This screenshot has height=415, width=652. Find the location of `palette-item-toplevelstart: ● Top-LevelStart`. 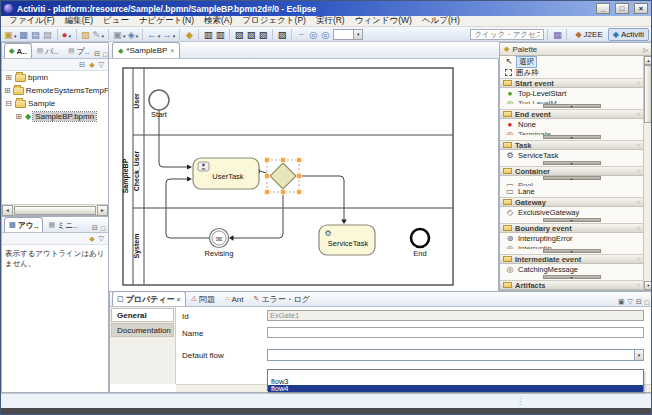

palette-item-toplevelstart: ● Top-LevelStart is located at coordinates (572, 94).